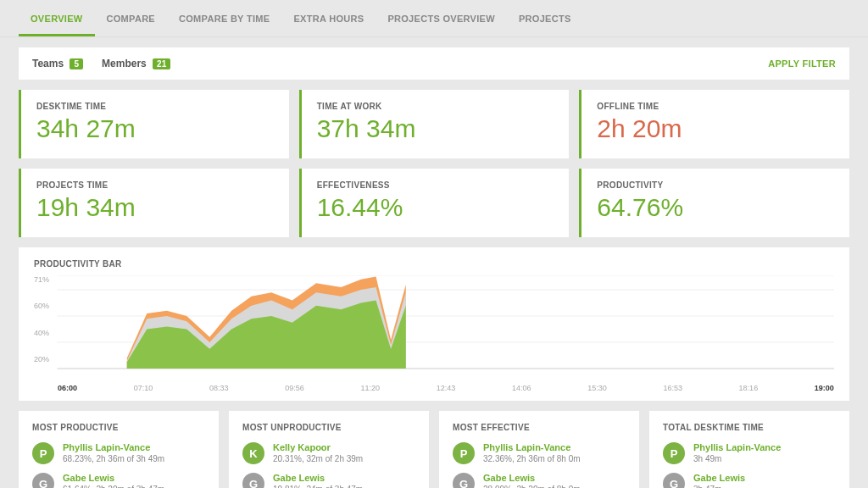  Describe the element at coordinates (119, 453) in the screenshot. I see `list-item: PPhyllis Lapin-Vance68.23%, 2h 36m of 3h…` at that location.